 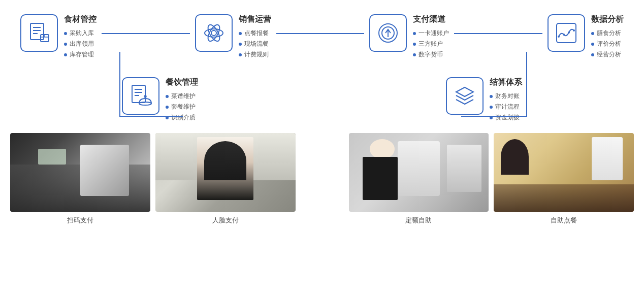 What do you see at coordinates (431, 44) in the screenshot?
I see `payment-channel-list: 一卡通账户 三方账户 数字货币` at bounding box center [431, 44].